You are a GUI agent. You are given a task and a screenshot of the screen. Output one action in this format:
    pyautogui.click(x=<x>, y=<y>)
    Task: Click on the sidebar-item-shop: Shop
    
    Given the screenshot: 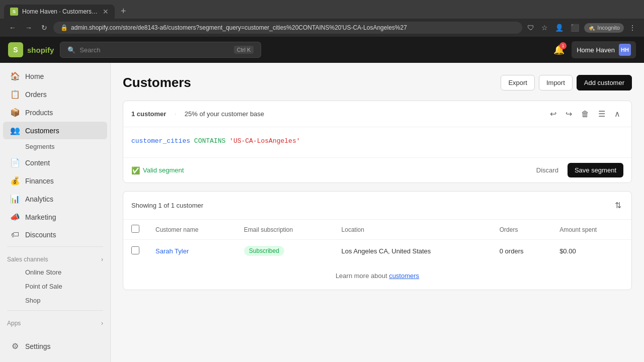 What is the action you would take?
    pyautogui.click(x=55, y=301)
    